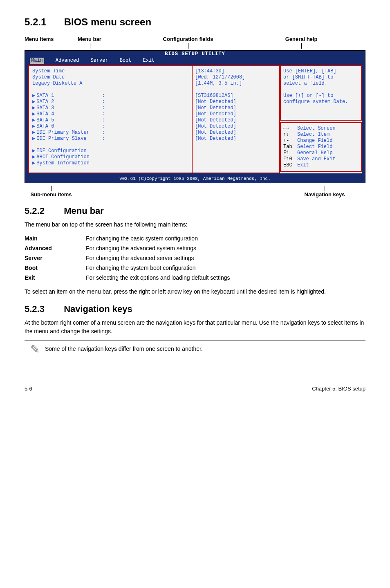  I want to click on key-f10: F10, so click(290, 159).